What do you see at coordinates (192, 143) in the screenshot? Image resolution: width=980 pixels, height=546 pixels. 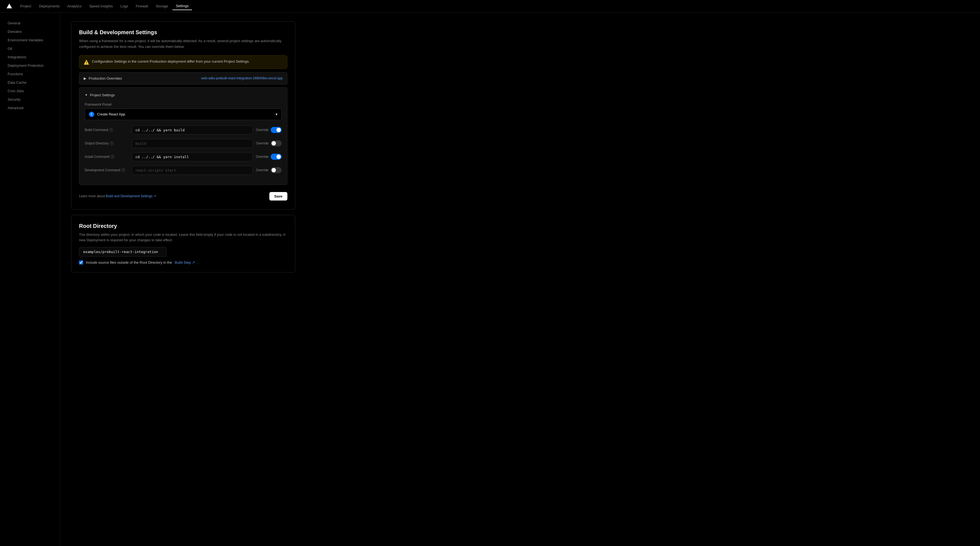 I see `output-directory-input` at bounding box center [192, 143].